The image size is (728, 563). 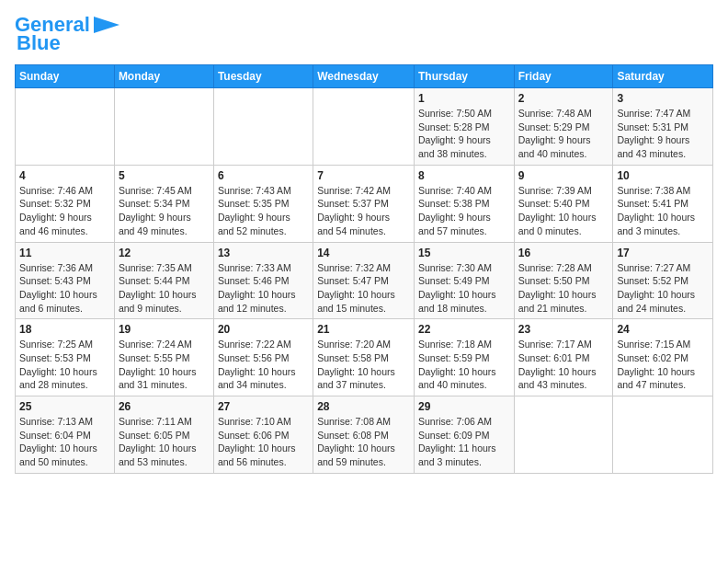 What do you see at coordinates (64, 407) in the screenshot?
I see `day-number: 25` at bounding box center [64, 407].